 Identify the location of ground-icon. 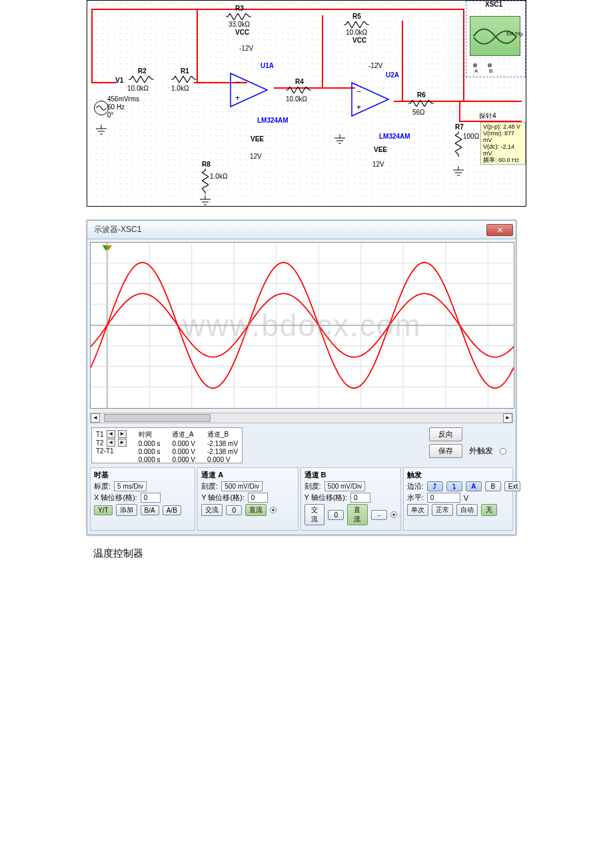
(205, 201).